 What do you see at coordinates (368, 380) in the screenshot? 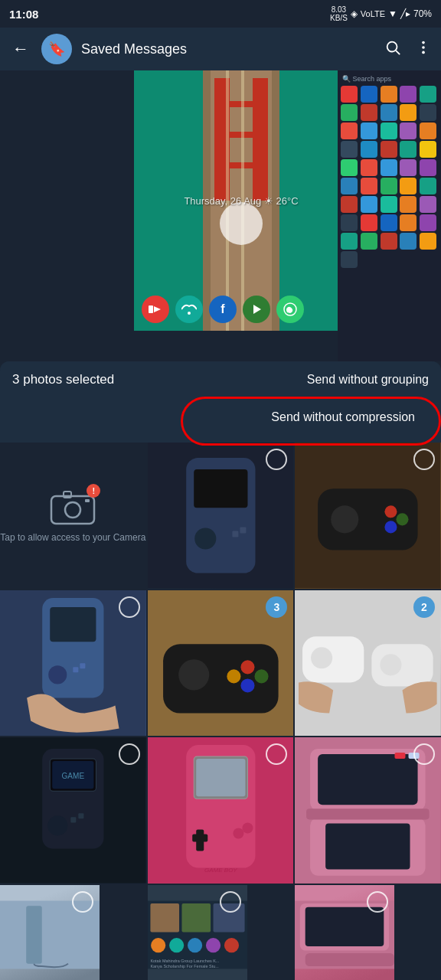
I see `send-without-grouping-button: Send without grouping` at bounding box center [368, 380].